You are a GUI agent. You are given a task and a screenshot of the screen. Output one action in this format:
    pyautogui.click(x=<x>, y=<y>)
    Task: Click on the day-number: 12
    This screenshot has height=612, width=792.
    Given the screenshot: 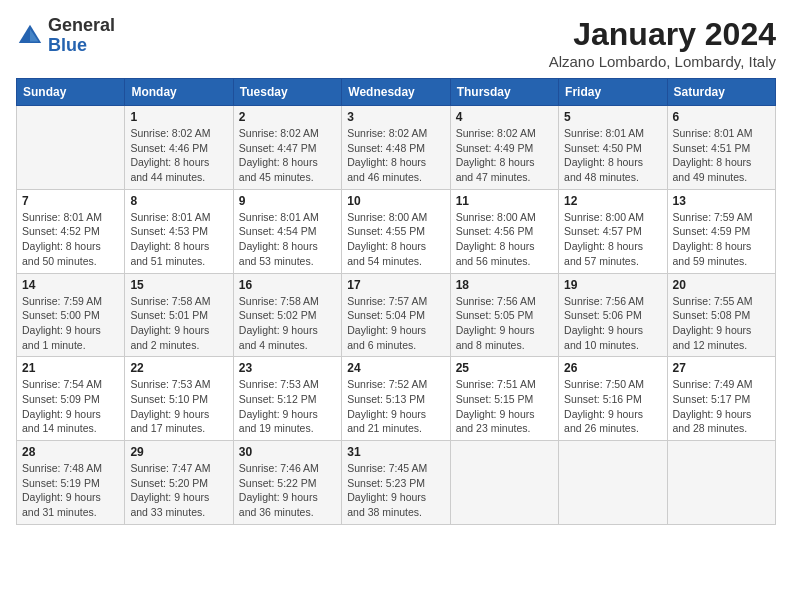 What is the action you would take?
    pyautogui.click(x=612, y=201)
    